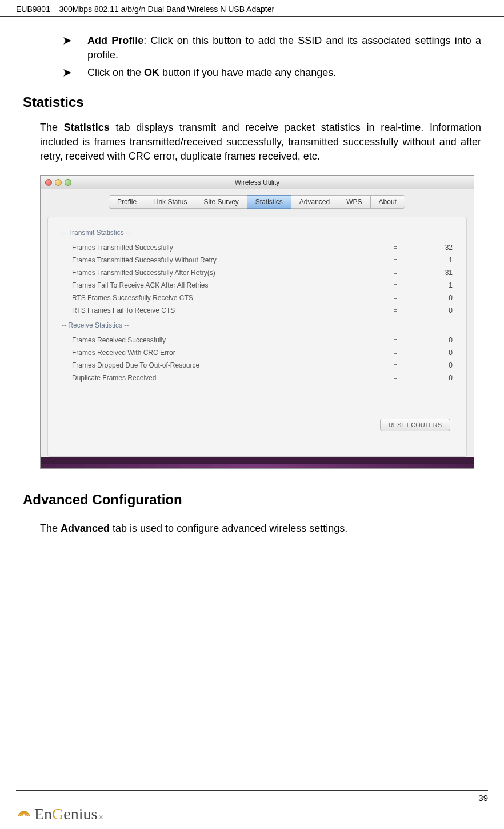  I want to click on titlebar: Wireless Utility, so click(257, 182).